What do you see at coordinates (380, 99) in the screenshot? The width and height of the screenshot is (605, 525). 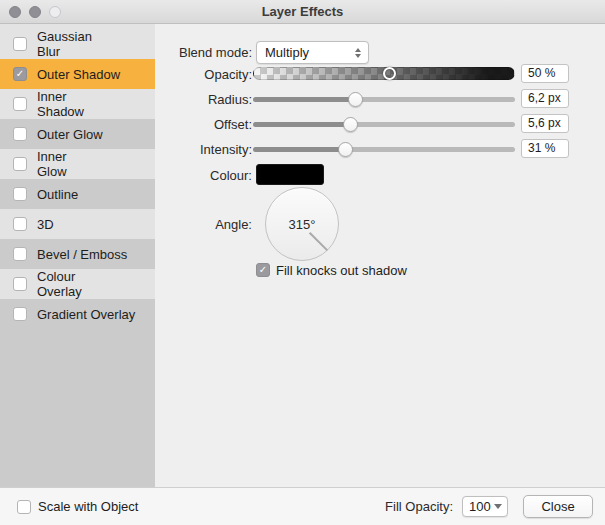 I see `radius-row: Radius:6,2 px` at bounding box center [380, 99].